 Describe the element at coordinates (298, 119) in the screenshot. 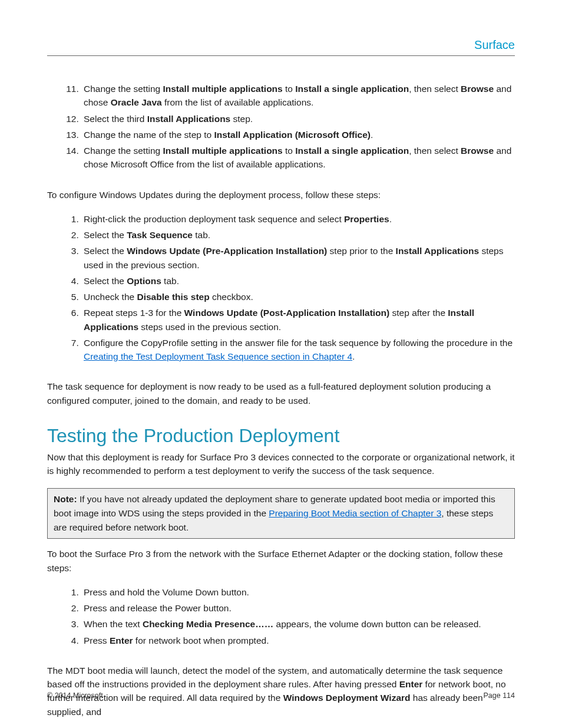

I see `list-item: Select the third Install Applications st…` at that location.